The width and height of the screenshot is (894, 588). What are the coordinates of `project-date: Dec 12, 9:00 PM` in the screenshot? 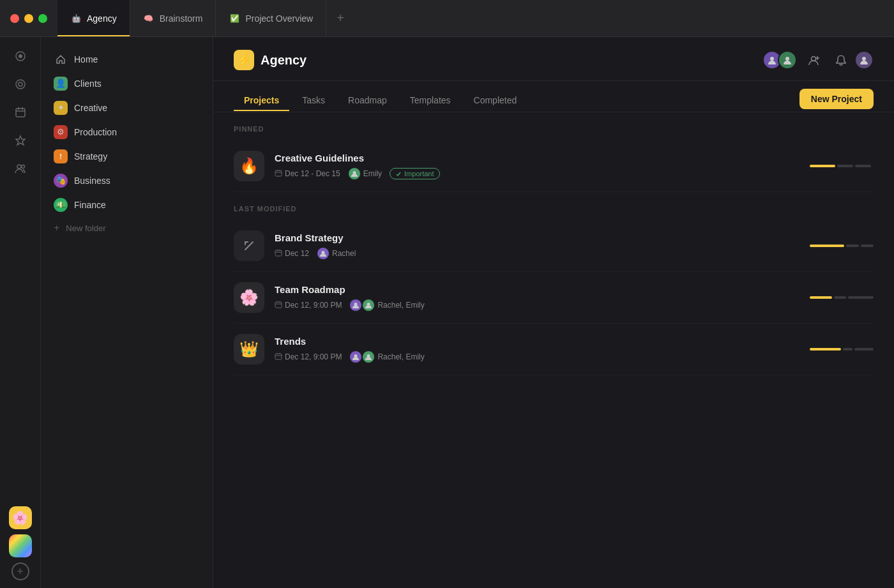 It's located at (313, 357).